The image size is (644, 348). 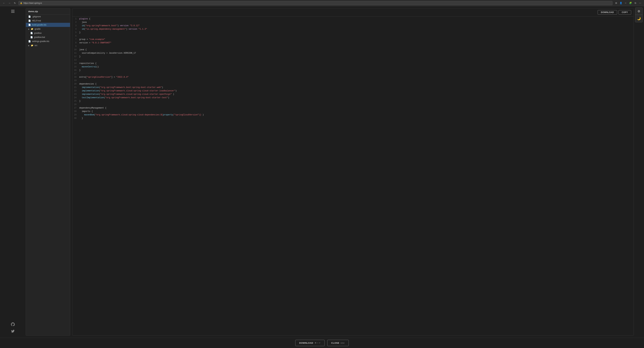 What do you see at coordinates (353, 19) in the screenshot?
I see `code-line: 1plugins {` at bounding box center [353, 19].